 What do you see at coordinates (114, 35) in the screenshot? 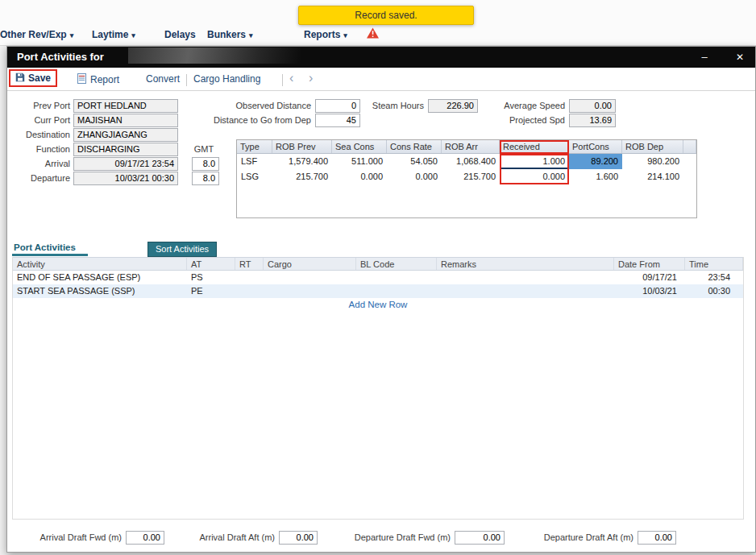
I see `menu-item-laytime: Laytime▾` at bounding box center [114, 35].